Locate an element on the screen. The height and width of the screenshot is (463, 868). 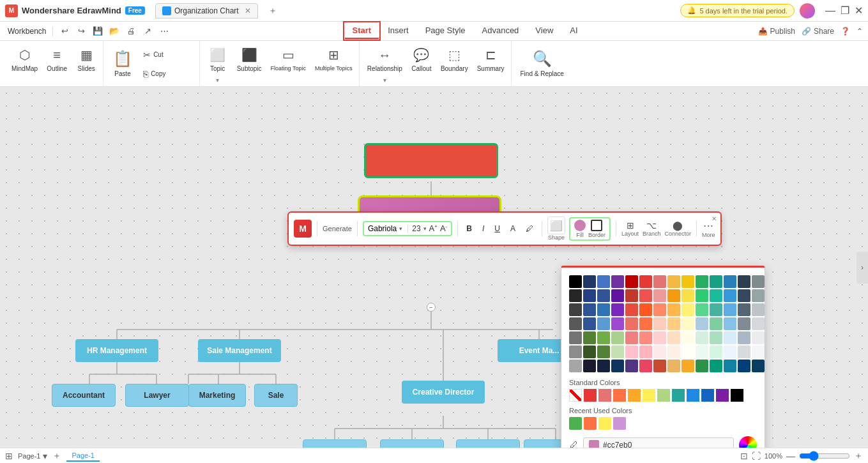
collapse-button: − is located at coordinates (431, 307).